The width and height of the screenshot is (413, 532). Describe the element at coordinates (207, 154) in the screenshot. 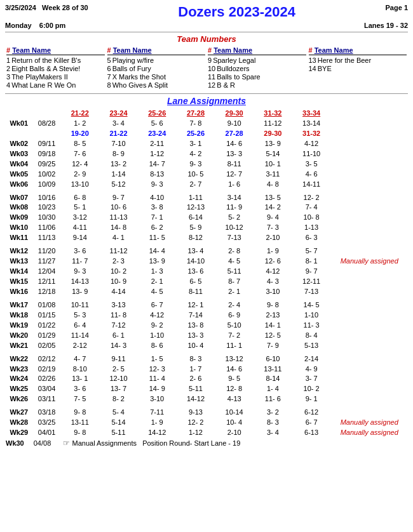

I see `table-row: Wk03 09/18 7- 6 8- 9 1-12 4- 2 13- 3 5-1…` at that location.